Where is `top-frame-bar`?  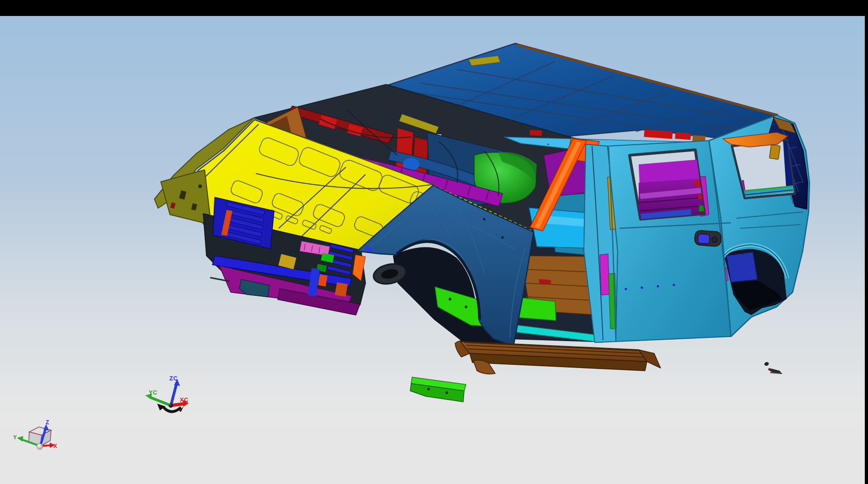 top-frame-bar is located at coordinates (434, 8).